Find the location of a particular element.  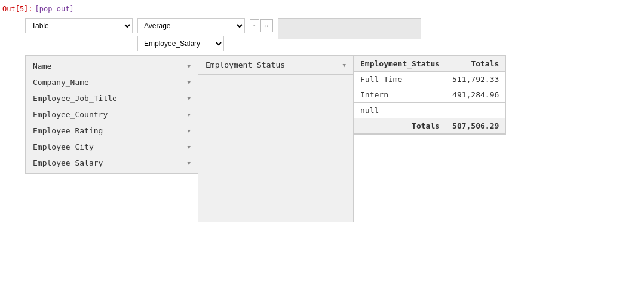

field-item-country: Employee_Country ▼ is located at coordinates (112, 115).